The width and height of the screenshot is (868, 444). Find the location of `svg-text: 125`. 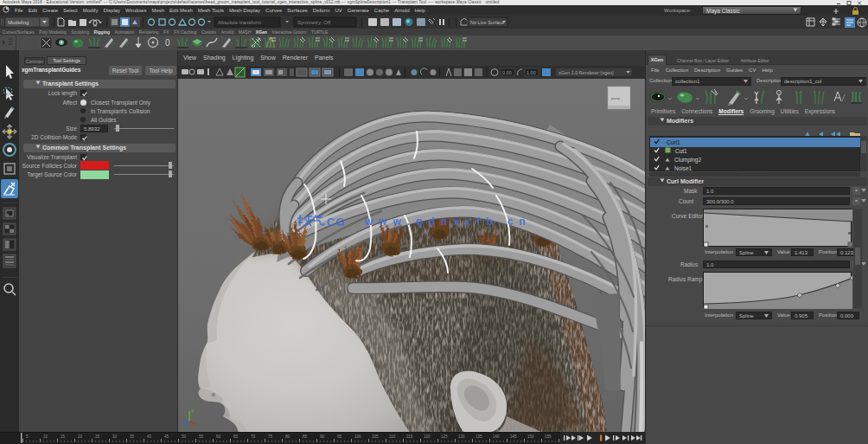

svg-text: 125 is located at coordinates (444, 436).